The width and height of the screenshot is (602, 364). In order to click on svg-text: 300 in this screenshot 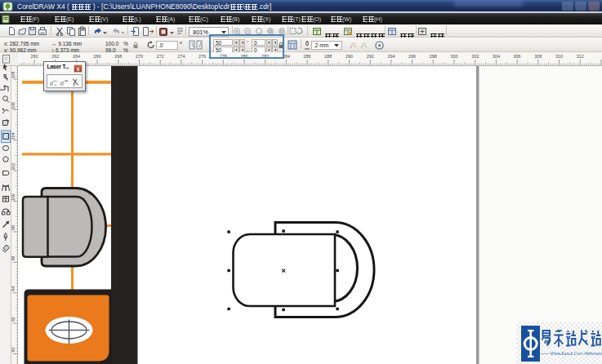, I will do `click(454, 56)`.